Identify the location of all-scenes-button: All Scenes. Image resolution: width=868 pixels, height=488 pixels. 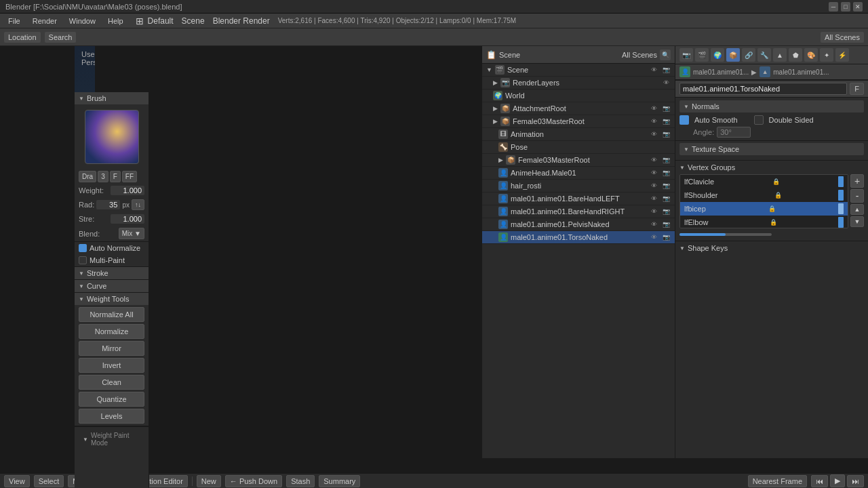
(842, 37).